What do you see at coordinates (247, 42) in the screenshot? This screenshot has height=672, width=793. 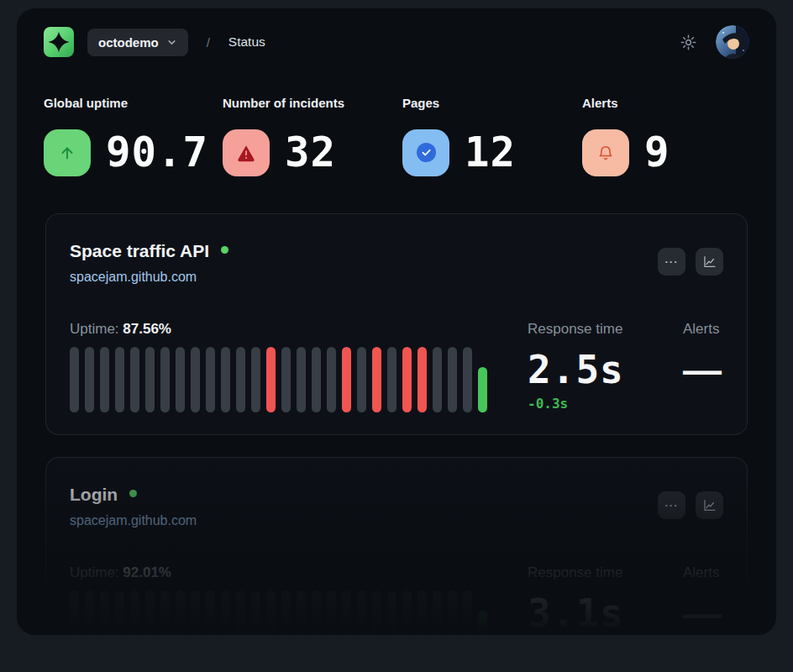 I see `breadcrumb-page-title: Status` at bounding box center [247, 42].